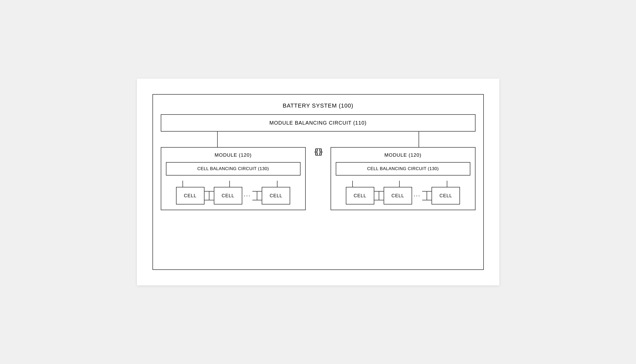 The width and height of the screenshot is (636, 364). What do you see at coordinates (446, 196) in the screenshot?
I see `cell-label-6: CELL` at bounding box center [446, 196].